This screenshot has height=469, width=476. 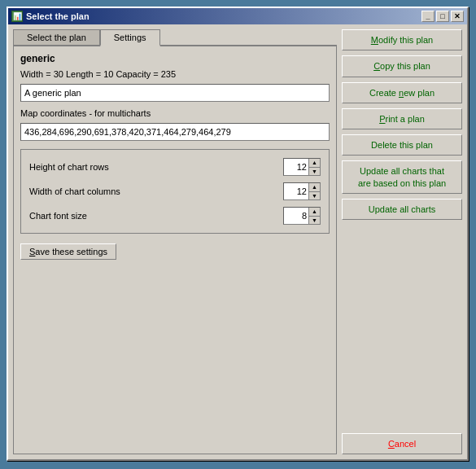 What do you see at coordinates (154, 191) in the screenshot?
I see `width-label: Width of chart columns` at bounding box center [154, 191].